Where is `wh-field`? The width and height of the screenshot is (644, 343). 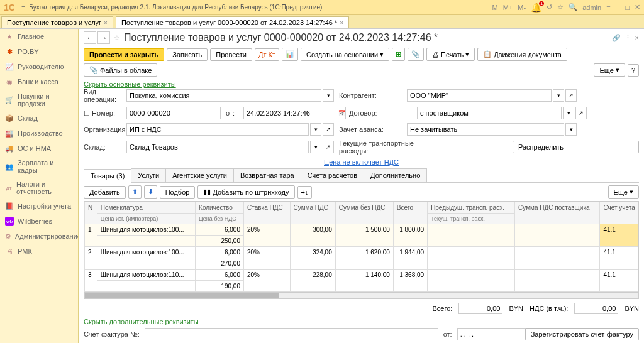
wh-field is located at coordinates (218, 147).